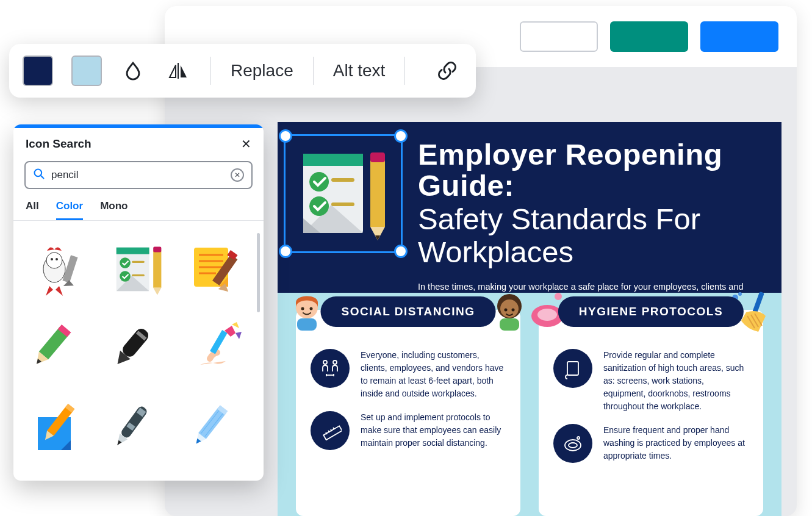  Describe the element at coordinates (286, 136) in the screenshot. I see `selection-handle-tl` at that location.